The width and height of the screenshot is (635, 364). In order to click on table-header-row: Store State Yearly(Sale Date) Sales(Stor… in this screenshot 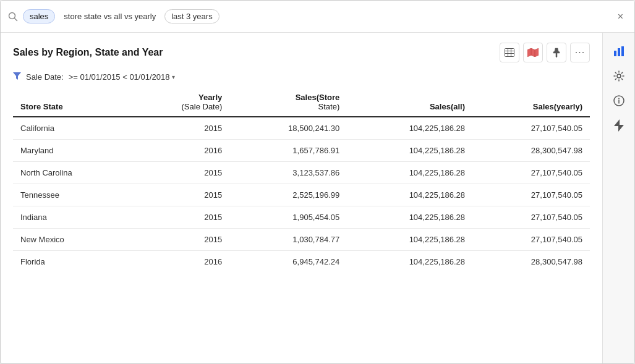, I will do `click(302, 103)`.